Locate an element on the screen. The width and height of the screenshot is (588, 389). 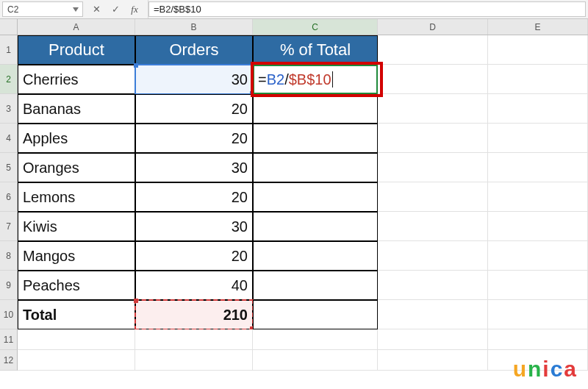
row-2: 2 Cherries 30 =B2/$B$10 is located at coordinates (294, 79).